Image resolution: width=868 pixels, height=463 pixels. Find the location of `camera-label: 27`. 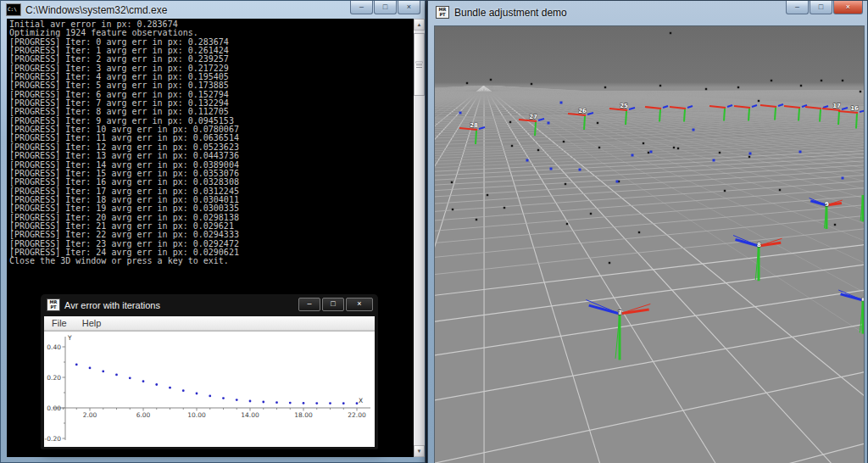

camera-label: 27 is located at coordinates (533, 117).